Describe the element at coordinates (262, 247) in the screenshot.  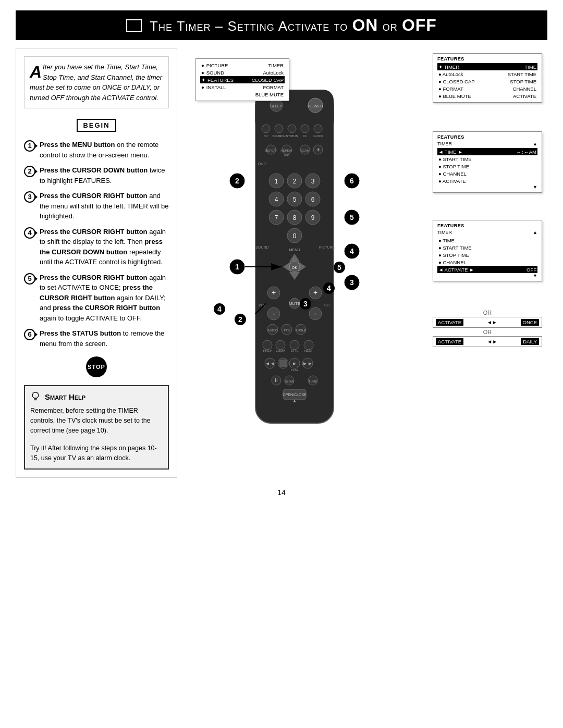
I see `svg-text: SOUND` at that location.